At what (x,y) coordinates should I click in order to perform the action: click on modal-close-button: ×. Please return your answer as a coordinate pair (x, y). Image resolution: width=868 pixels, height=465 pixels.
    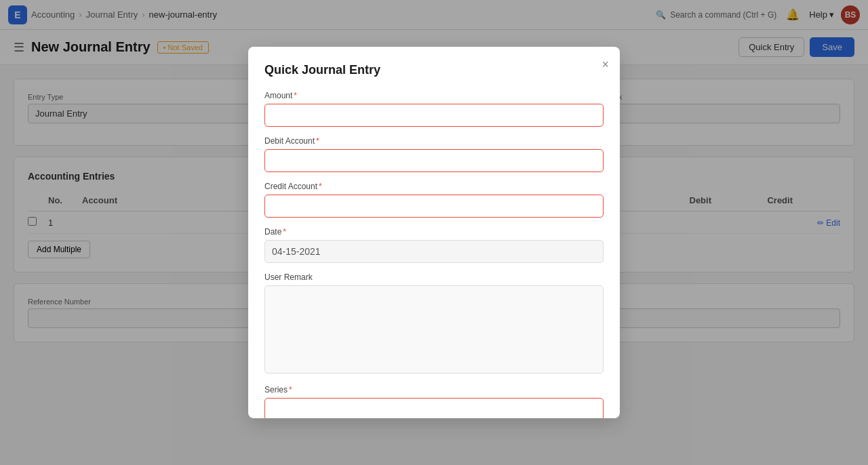
    Looking at the image, I should click on (605, 65).